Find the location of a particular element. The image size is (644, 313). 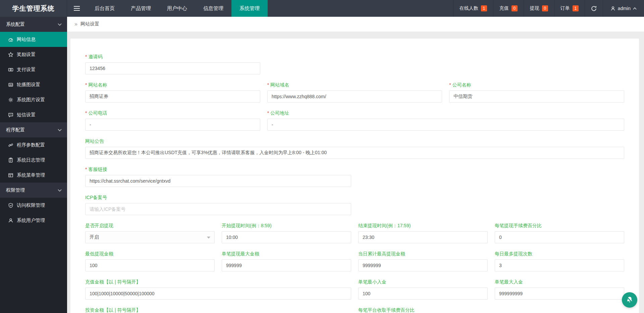

sidebar-section-program-config: 程序配置 is located at coordinates (34, 130).